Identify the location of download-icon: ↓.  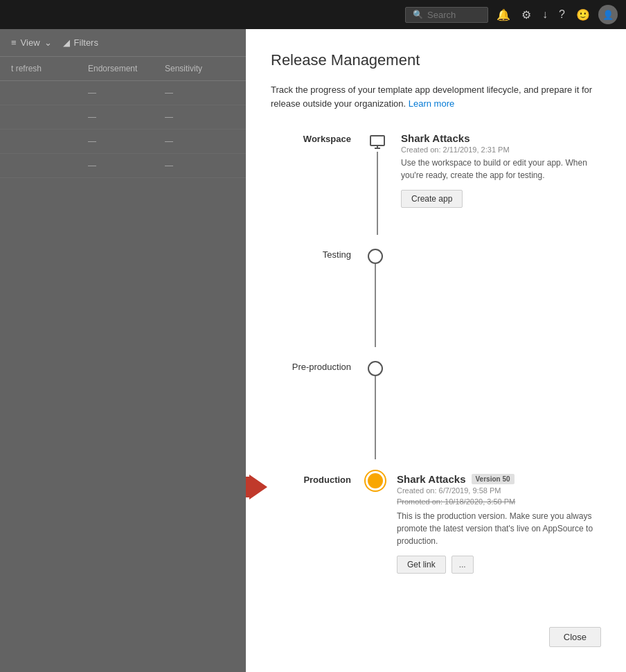
(545, 15).